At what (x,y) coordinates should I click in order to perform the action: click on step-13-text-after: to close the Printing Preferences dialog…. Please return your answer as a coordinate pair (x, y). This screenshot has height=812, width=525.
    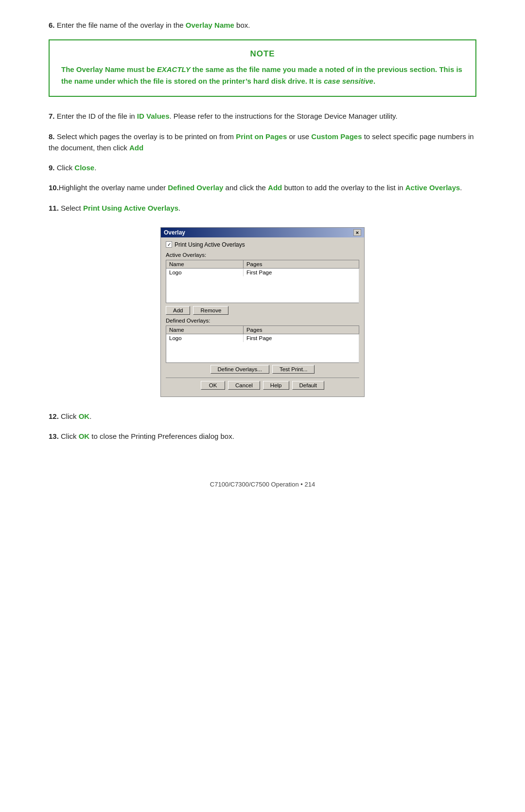
    Looking at the image, I should click on (162, 436).